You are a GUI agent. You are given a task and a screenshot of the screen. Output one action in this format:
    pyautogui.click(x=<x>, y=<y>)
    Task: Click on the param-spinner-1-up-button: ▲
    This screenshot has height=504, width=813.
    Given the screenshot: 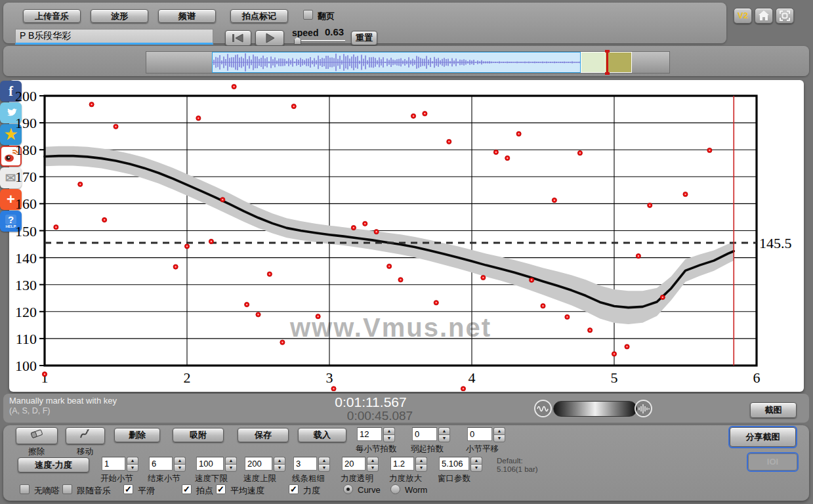 What is the action you would take?
    pyautogui.click(x=180, y=461)
    